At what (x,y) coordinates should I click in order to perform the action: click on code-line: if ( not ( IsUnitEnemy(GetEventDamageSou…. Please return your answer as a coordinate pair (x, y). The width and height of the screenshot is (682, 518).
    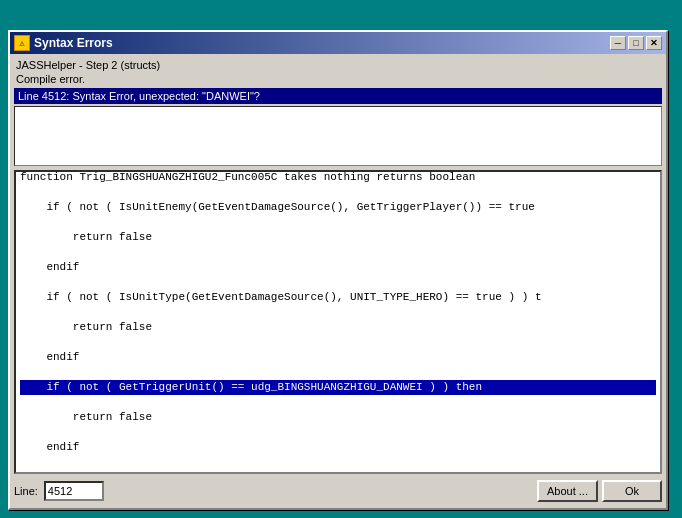
    Looking at the image, I should click on (338, 208).